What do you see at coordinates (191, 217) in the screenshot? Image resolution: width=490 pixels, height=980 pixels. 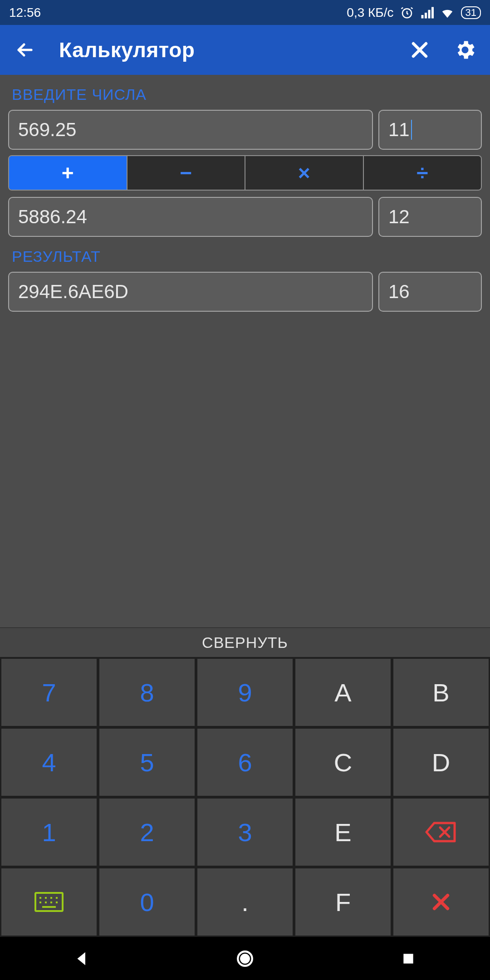 I see `operand2-value-input: 5886.24` at bounding box center [191, 217].